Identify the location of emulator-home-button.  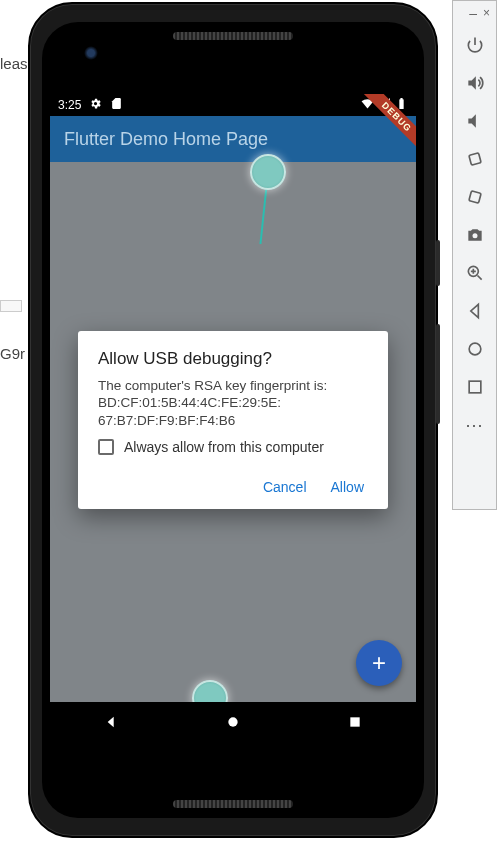
(475, 349).